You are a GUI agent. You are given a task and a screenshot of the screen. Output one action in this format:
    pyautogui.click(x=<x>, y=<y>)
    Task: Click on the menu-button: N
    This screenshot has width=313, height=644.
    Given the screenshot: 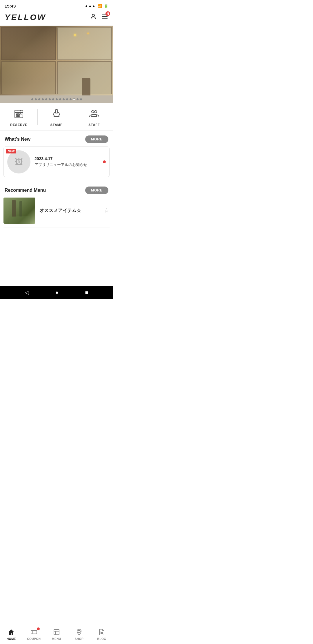 What is the action you would take?
    pyautogui.click(x=105, y=17)
    